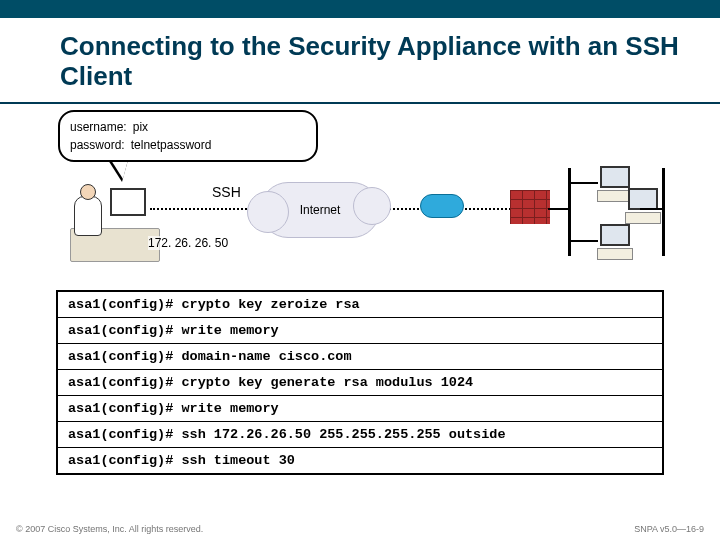  What do you see at coordinates (226, 192) in the screenshot?
I see `ssh-link-label: SSH` at bounding box center [226, 192].